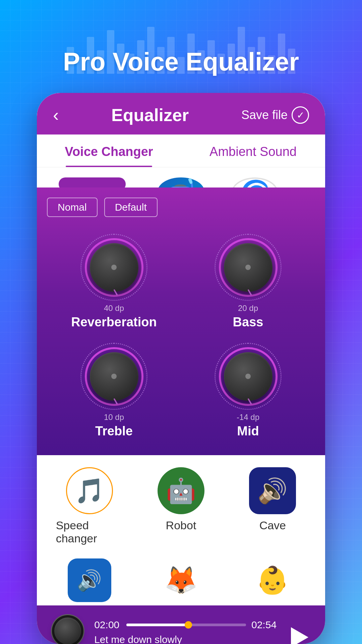 The height and width of the screenshot is (644, 362). What do you see at coordinates (181, 151) in the screenshot?
I see `tab-bar: Voice Changer Ambient Sound` at bounding box center [181, 151].